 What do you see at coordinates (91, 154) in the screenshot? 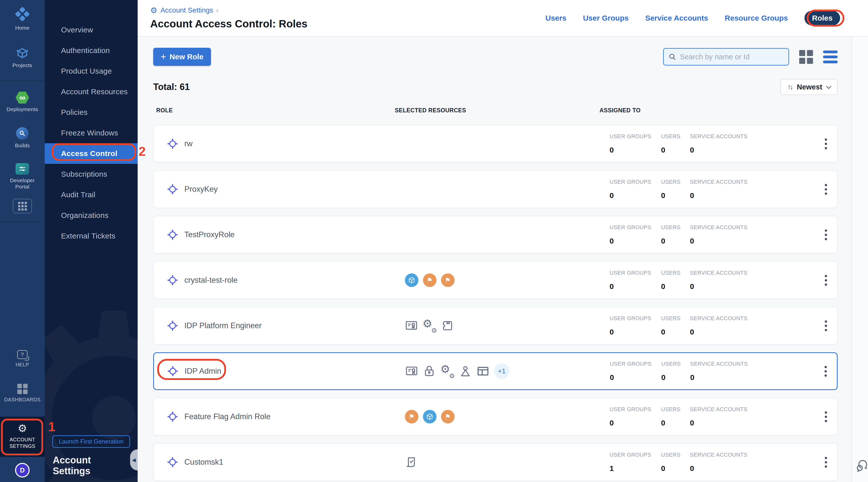
I see `sidebar-item-access-control: Access Control` at bounding box center [91, 154].